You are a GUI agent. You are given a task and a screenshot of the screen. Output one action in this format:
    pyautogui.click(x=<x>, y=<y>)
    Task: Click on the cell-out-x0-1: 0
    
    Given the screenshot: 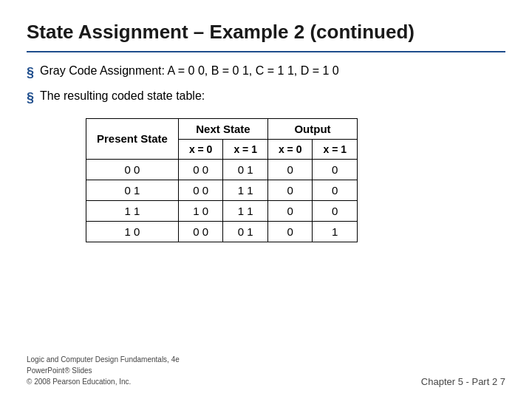 What is the action you would take?
    pyautogui.click(x=290, y=190)
    